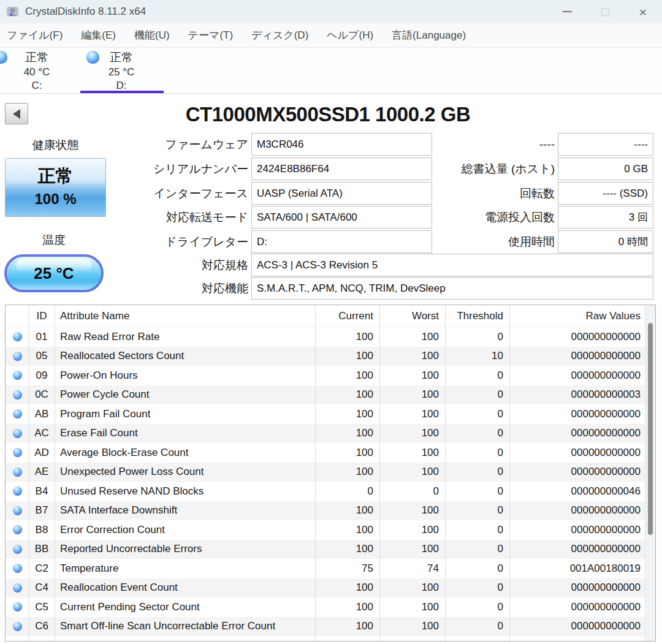  Describe the element at coordinates (152, 36) in the screenshot. I see `menu-function: 機能(U)` at that location.